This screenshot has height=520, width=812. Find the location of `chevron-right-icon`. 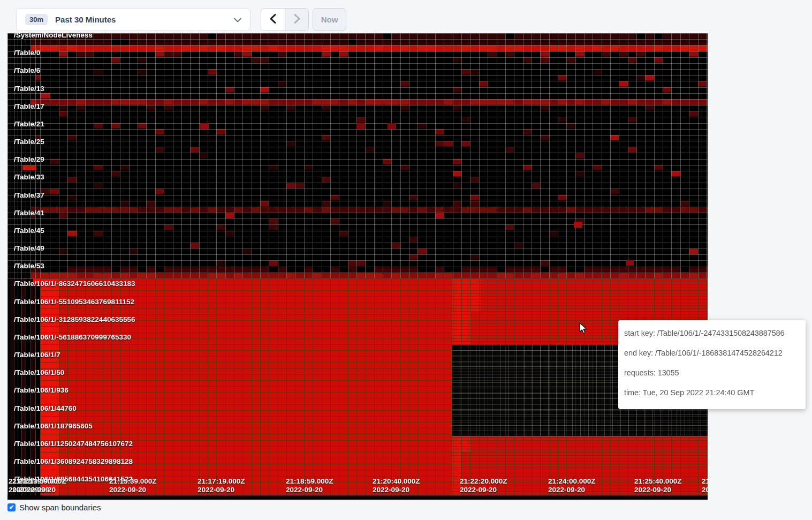

chevron-right-icon is located at coordinates (297, 19).